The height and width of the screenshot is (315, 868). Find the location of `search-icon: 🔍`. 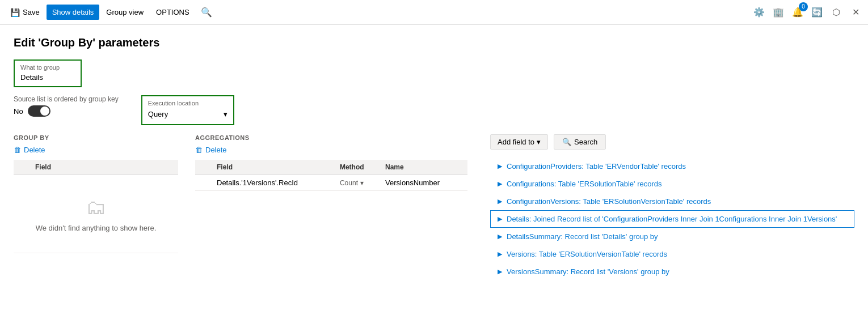

search-icon: 🔍 is located at coordinates (567, 142).